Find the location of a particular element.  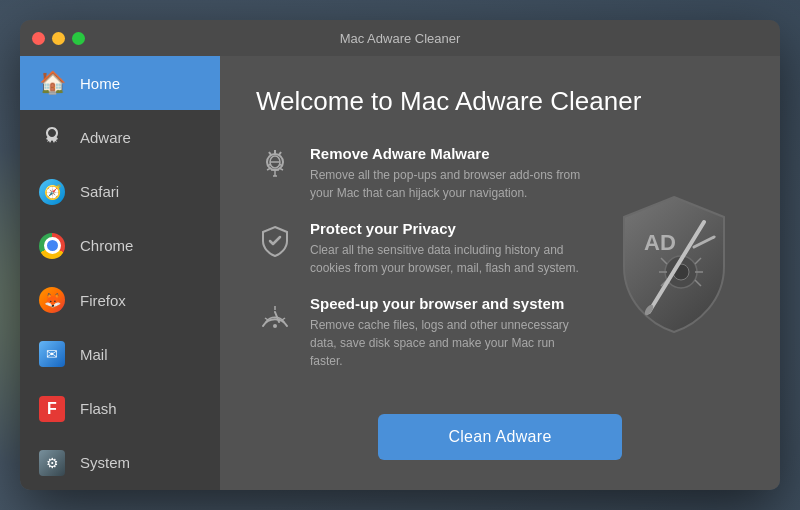

sidebar-label-mail: Mail is located at coordinates (94, 354).